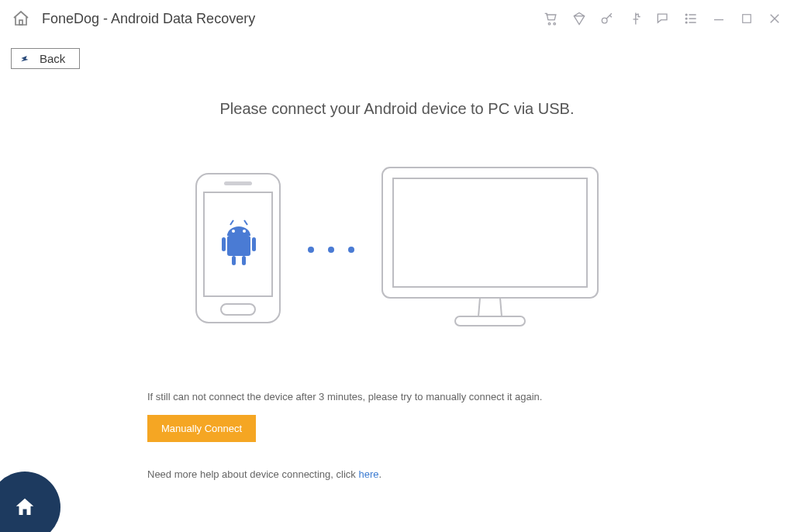  Describe the element at coordinates (490, 250) in the screenshot. I see `monitor-icon` at that location.